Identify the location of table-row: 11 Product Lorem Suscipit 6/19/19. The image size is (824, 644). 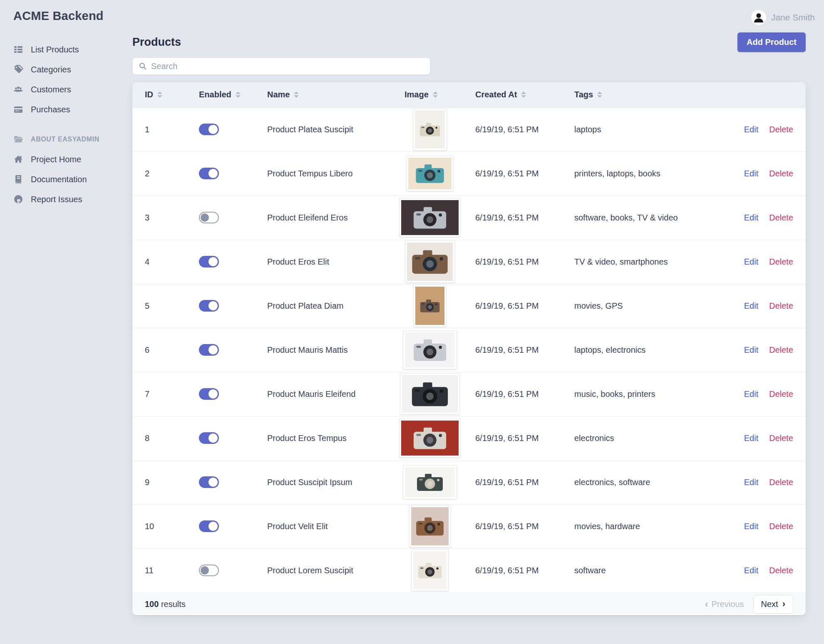
(469, 570).